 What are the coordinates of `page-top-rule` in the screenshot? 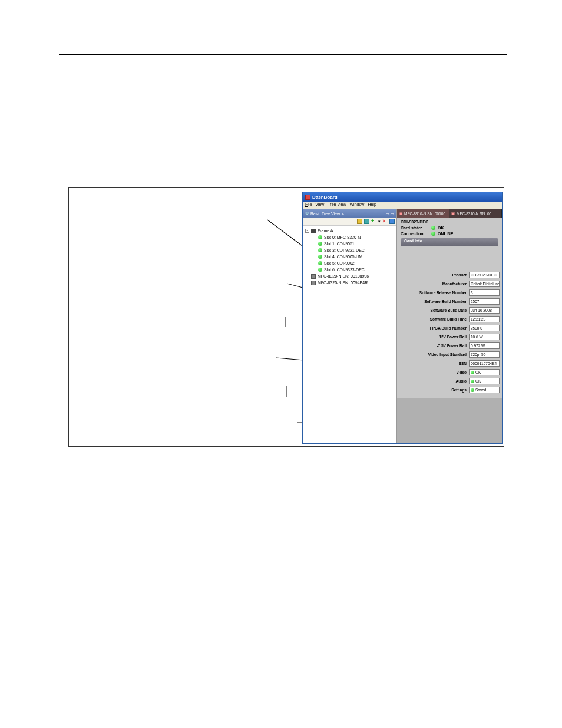 It's located at (283, 54).